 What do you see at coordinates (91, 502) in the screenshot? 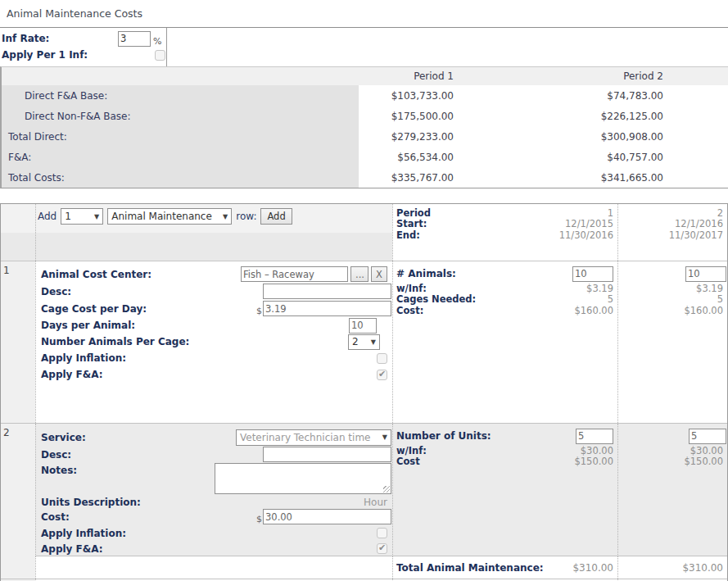
I see `units-desc-label: Units Description:` at bounding box center [91, 502].